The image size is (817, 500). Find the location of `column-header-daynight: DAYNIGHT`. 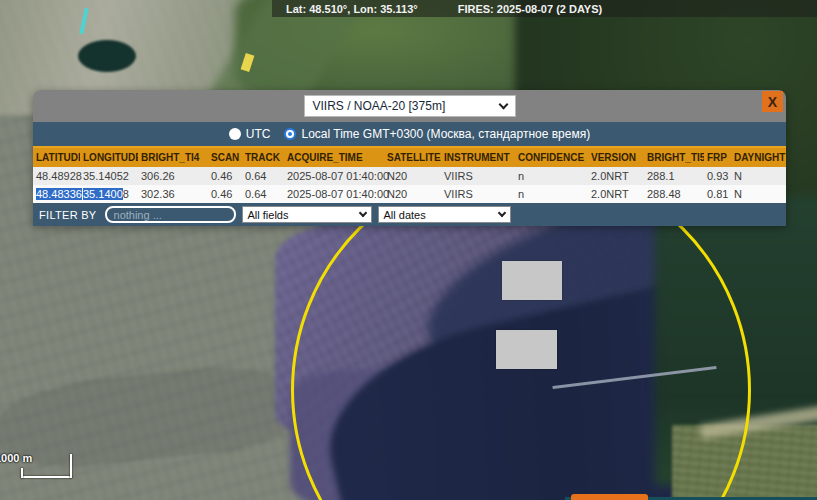

column-header-daynight: DAYNIGHT is located at coordinates (758, 157).